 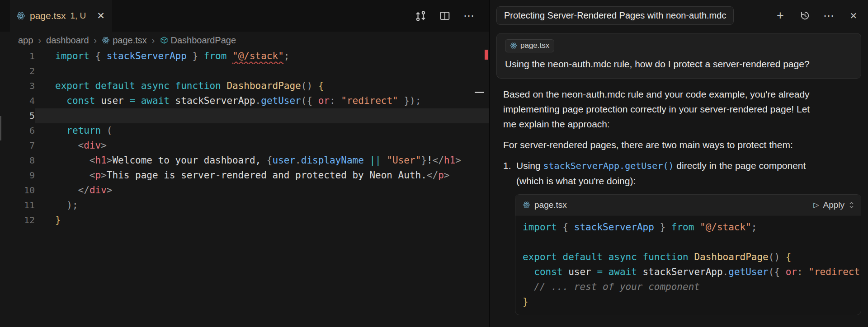 I want to click on list-item: 1. Using stackServerApp.getUser() direct…, so click(x=682, y=173).